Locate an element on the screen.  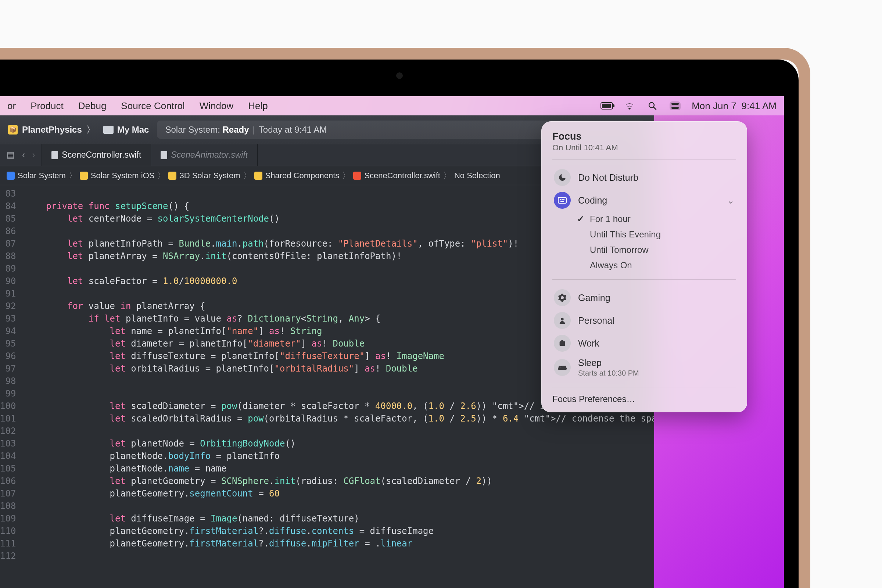
focus-mode-label: Gaming is located at coordinates (656, 298).